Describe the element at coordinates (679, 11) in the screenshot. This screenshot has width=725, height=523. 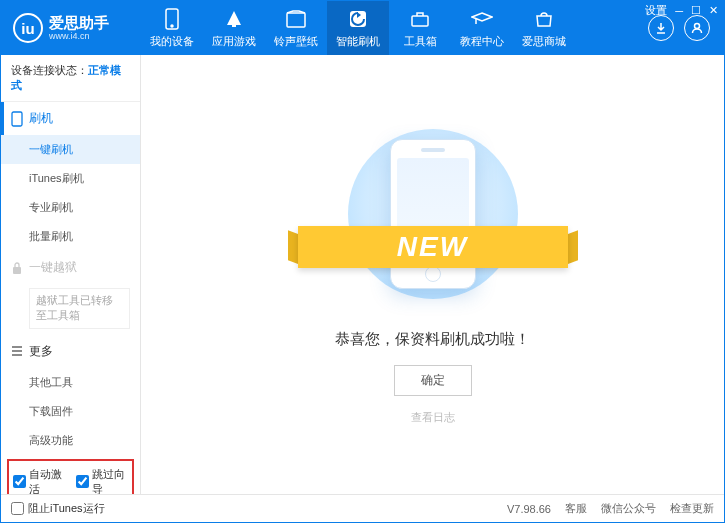
I see `minimize-icon: ─` at that location.